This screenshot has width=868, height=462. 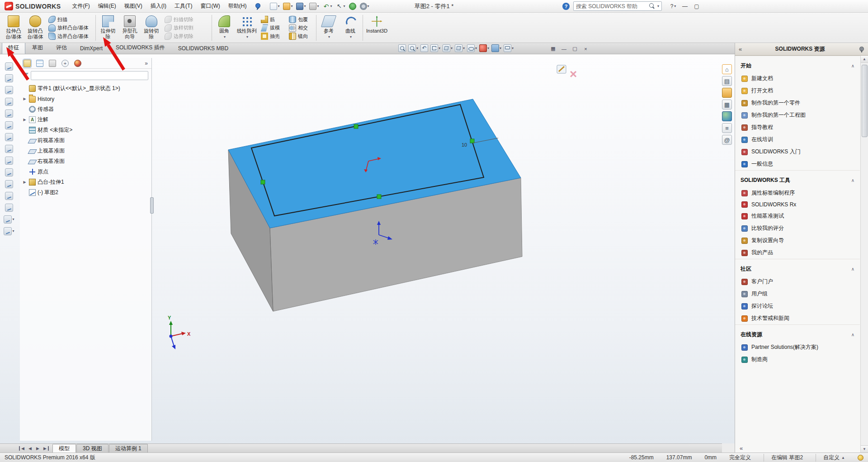 What do you see at coordinates (301, 19) in the screenshot?
I see `wrap-button: 包覆` at bounding box center [301, 19].